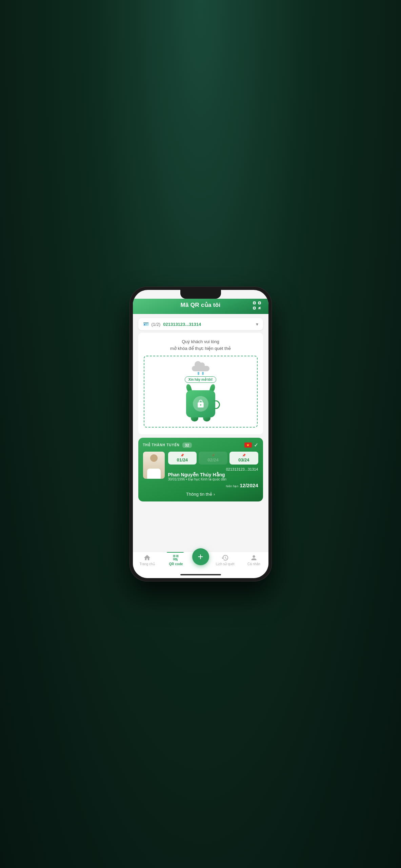 This screenshot has height=868, width=401. What do you see at coordinates (254, 564) in the screenshot?
I see `nav-label-profile: Cá nhân` at bounding box center [254, 564].